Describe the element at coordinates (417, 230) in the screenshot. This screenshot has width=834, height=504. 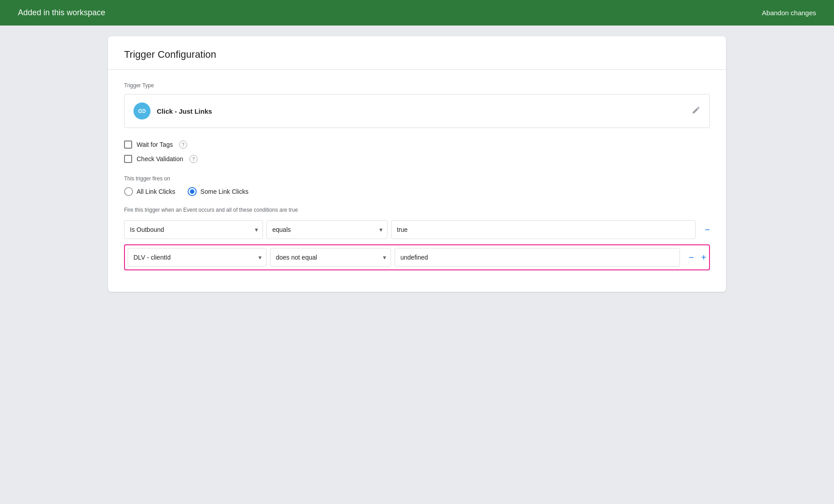
I see `condition-row-1: Is Outbound ▾ equals ▾ −` at that location.